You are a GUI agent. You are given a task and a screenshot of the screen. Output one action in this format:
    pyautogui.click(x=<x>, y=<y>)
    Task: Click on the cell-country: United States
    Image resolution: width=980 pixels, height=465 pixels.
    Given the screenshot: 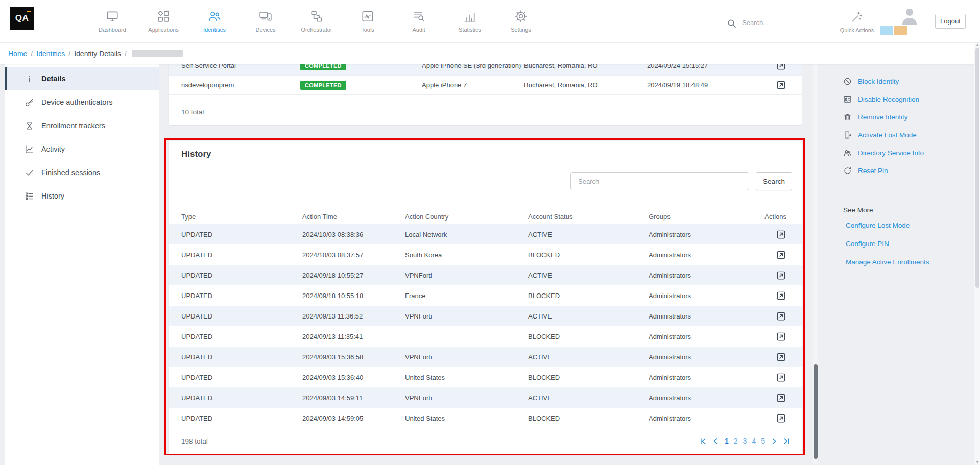 What is the action you would take?
    pyautogui.click(x=467, y=378)
    